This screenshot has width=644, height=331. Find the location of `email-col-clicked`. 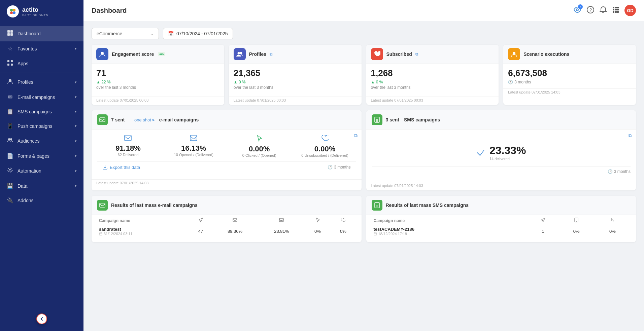

email-col-clicked is located at coordinates (318, 220).